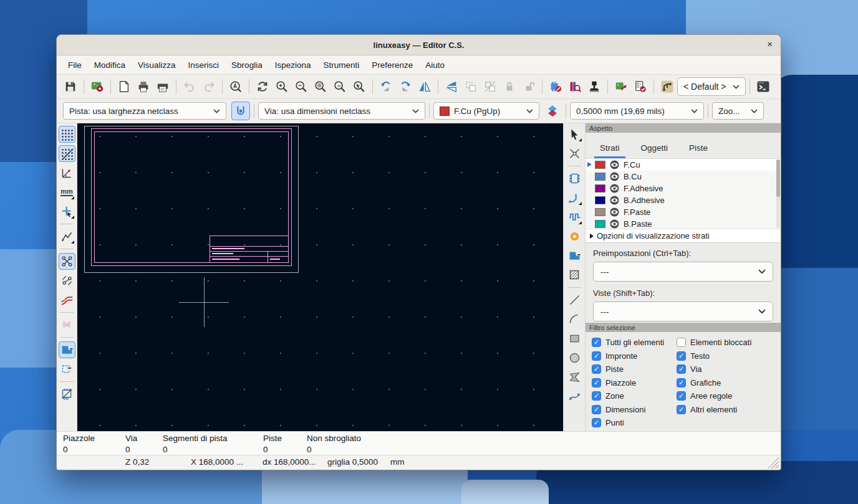 This screenshot has width=858, height=504. I want to click on rotate-ccw-button, so click(386, 87).